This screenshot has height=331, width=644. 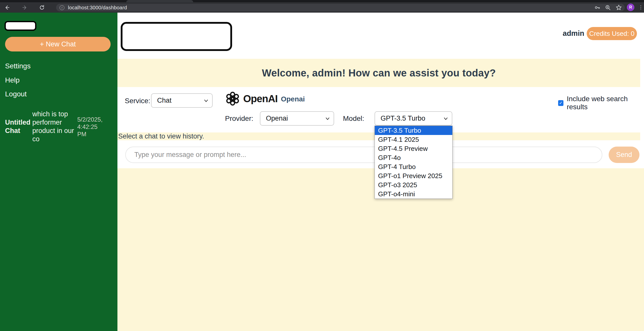 What do you see at coordinates (624, 155) in the screenshot?
I see `send-button: Send` at bounding box center [624, 155].